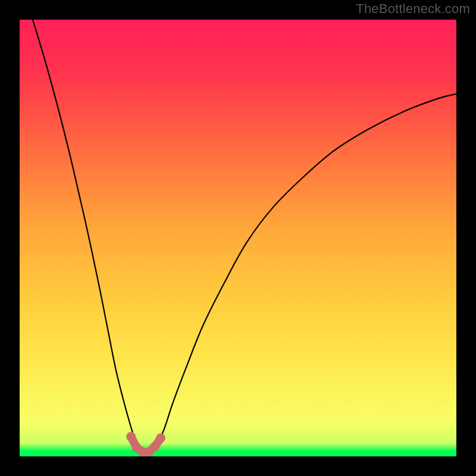  What do you see at coordinates (413, 9) in the screenshot?
I see `watermark-text: TheBottleneck.com` at bounding box center [413, 9].